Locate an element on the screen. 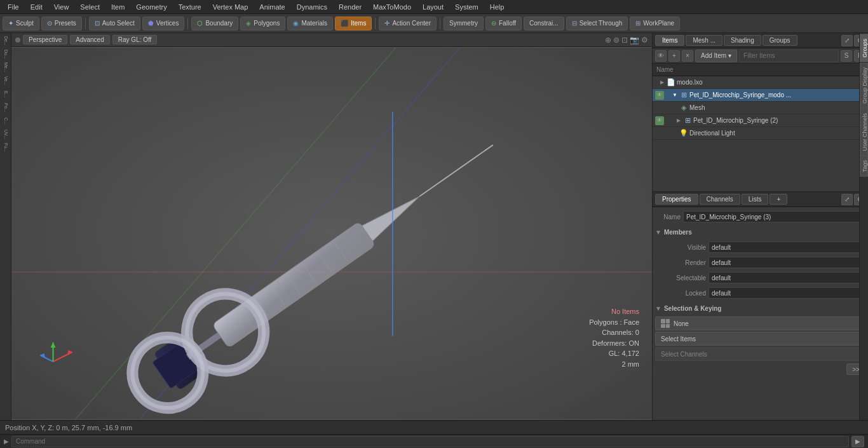  left-tool-uv: UV... is located at coordinates (6, 134).